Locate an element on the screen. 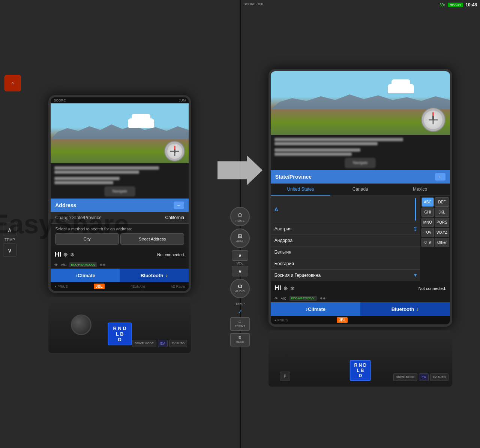 The width and height of the screenshot is (480, 448). fan-icon-left: ❋ is located at coordinates (66, 255).